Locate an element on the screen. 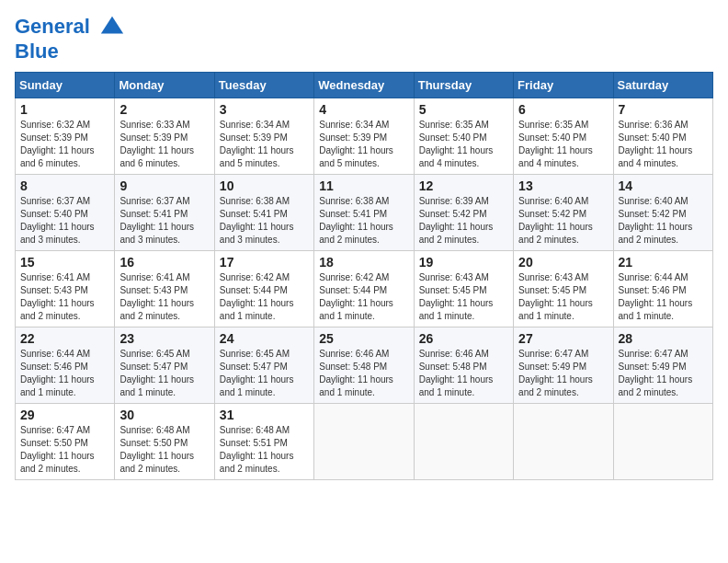  day-info: Sunrise: 6:41 AM Sunset: 5:43 PM Dayligh… is located at coordinates (156, 296).